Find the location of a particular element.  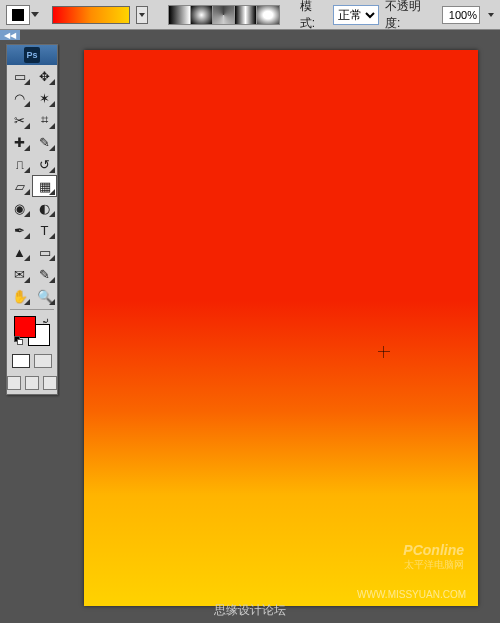

tool-magic-wand: ✶ is located at coordinates (44, 98).